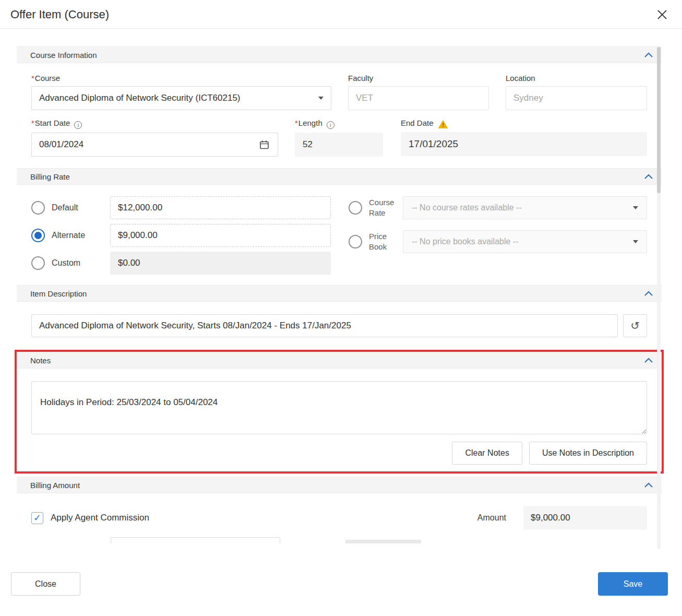 The image size is (682, 616). Describe the element at coordinates (181, 235) in the screenshot. I see `rate-options: Default $12,000.00 Alternate $9,000.00` at that location.